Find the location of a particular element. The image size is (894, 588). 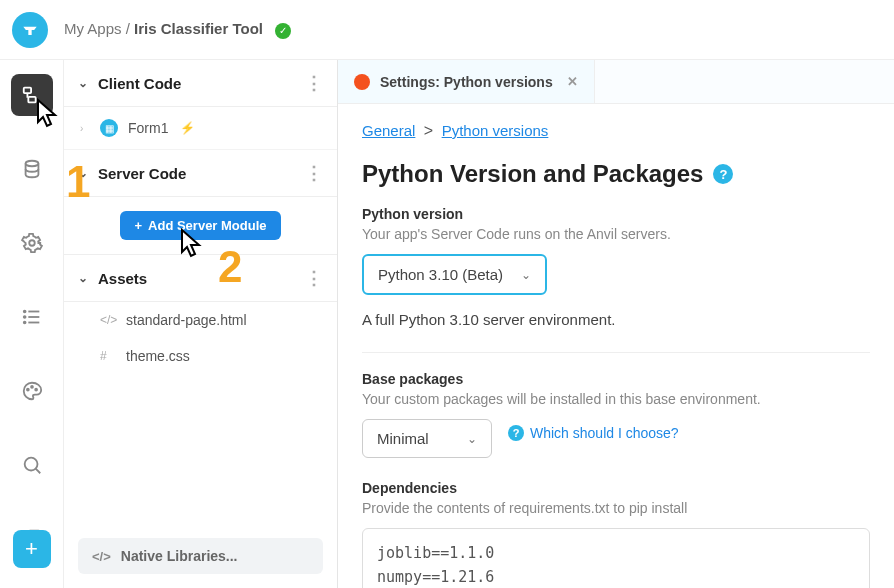

python-version-select: Python 3.10 (Beta) ⌄ is located at coordinates (454, 274).